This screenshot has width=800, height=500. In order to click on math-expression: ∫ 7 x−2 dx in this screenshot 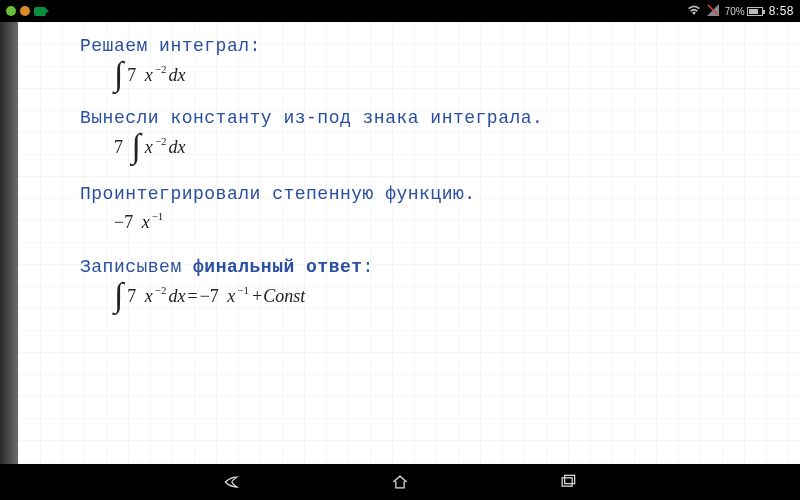, I will do `click(457, 76)`.